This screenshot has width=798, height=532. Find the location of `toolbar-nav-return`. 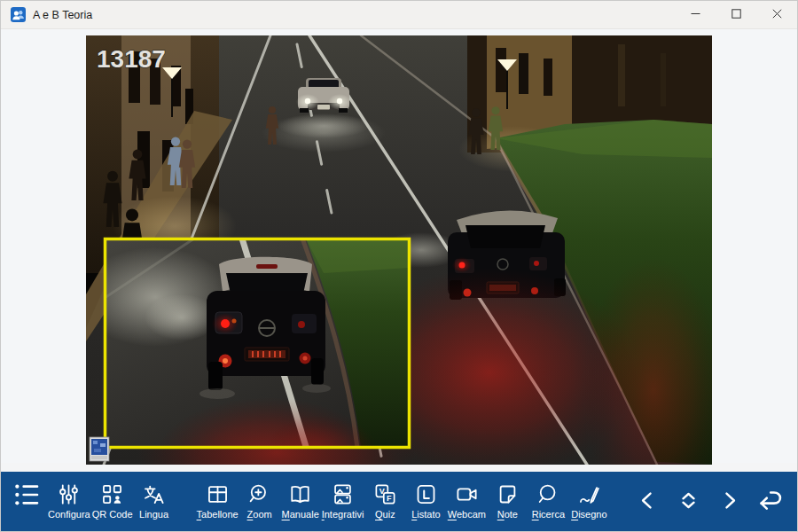

toolbar-nav-return is located at coordinates (770, 502).